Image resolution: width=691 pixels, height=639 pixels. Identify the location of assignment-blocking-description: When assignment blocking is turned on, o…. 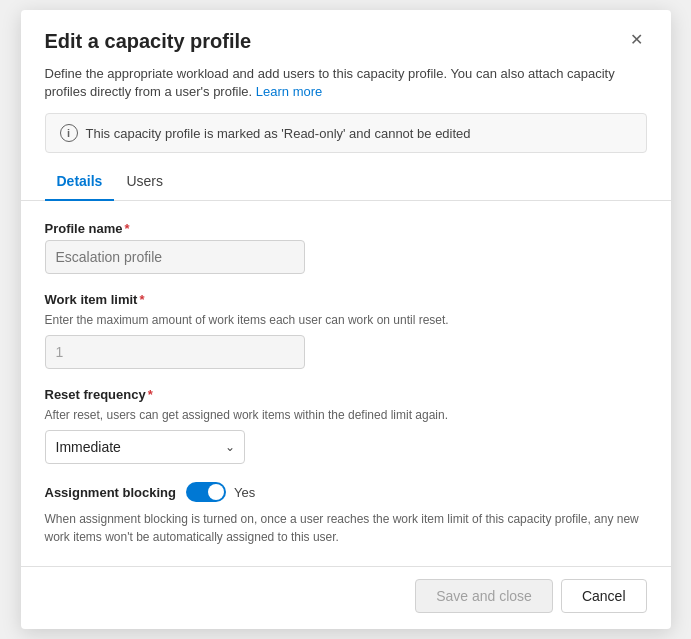
(346, 528).